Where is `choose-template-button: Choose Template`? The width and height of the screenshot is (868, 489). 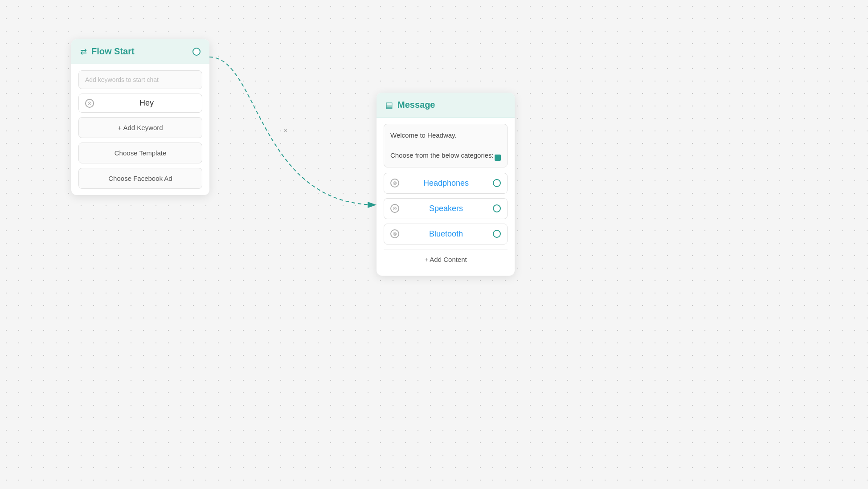
choose-template-button: Choose Template is located at coordinates (140, 153).